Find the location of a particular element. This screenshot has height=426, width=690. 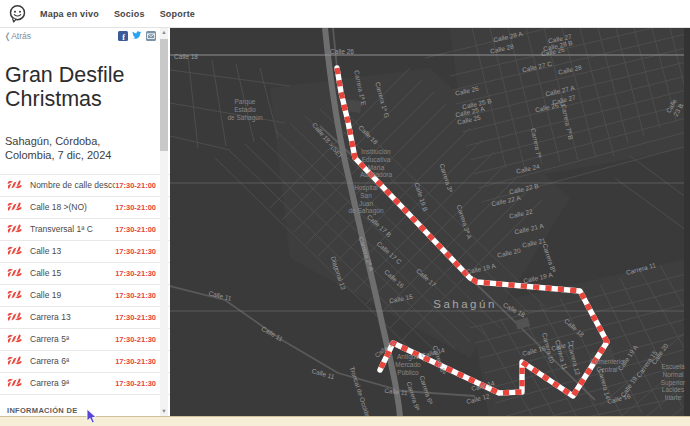

scrollbar-thumb is located at coordinates (164, 95).